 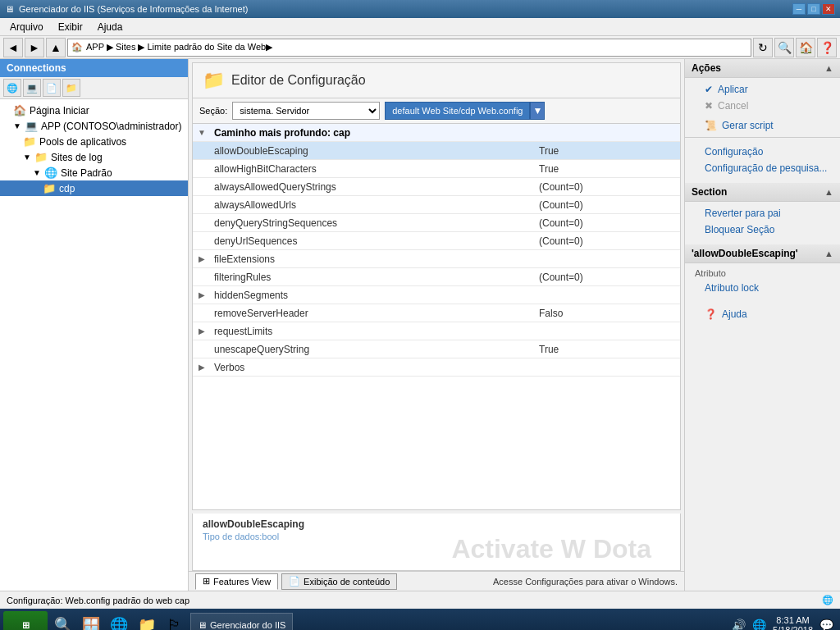 What do you see at coordinates (763, 129) in the screenshot?
I see `acoes-content: ✔ Aplicar ✖ Cancel 📜 Gerar script Config…` at bounding box center [763, 129].